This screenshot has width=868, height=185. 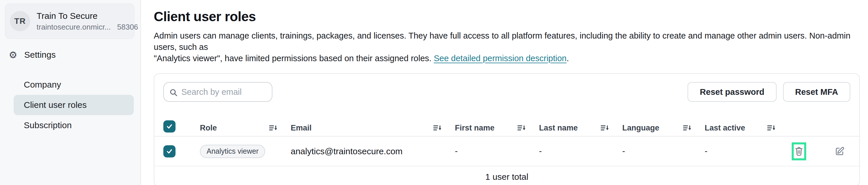 I want to click on role-badge: Analytics viewer, so click(x=232, y=151).